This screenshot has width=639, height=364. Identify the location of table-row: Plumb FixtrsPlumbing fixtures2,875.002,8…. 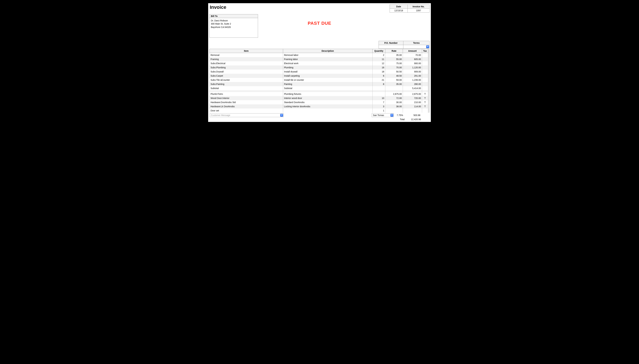
(319, 94).